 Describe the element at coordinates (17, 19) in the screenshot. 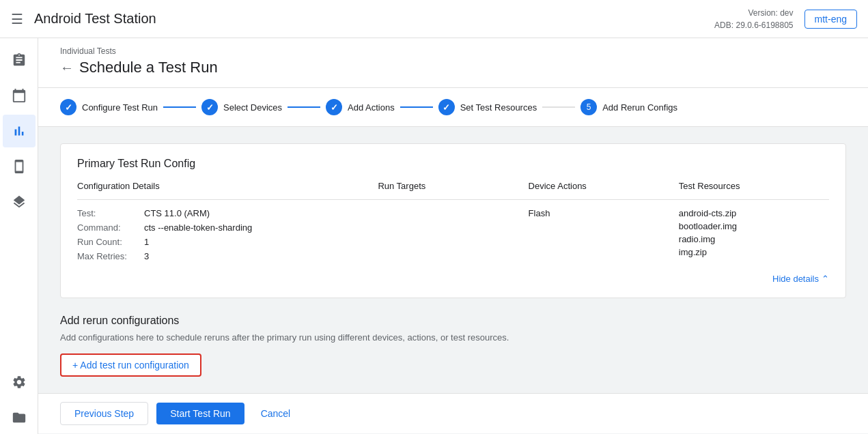

I see `menu-icon: ☰` at that location.